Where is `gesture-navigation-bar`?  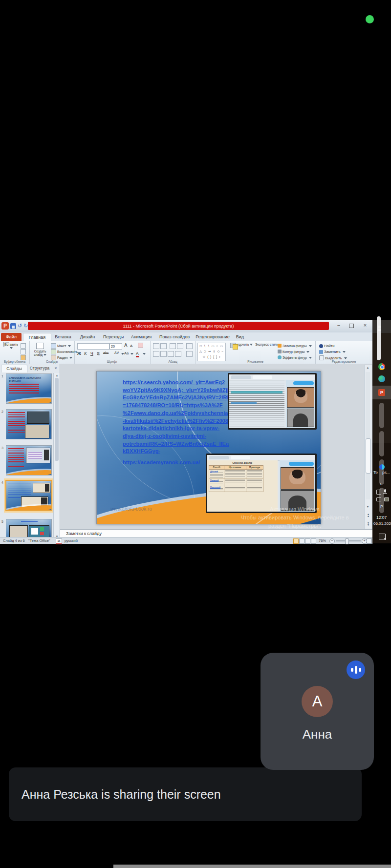
gesture-navigation-bar is located at coordinates (252, 866).